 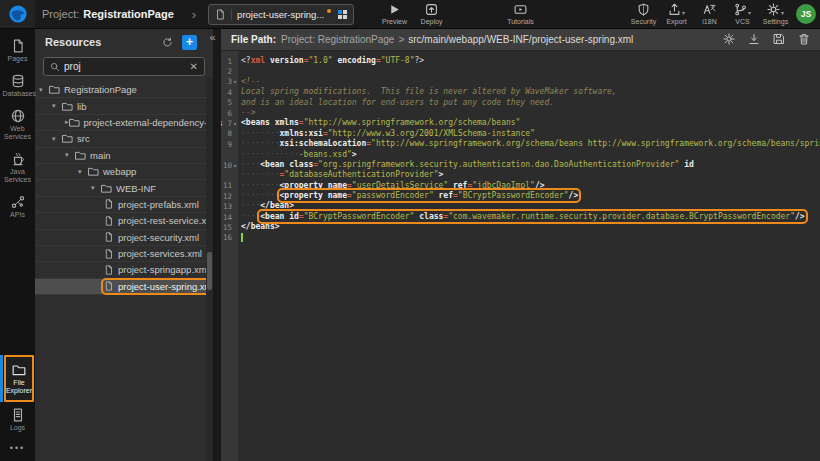 What do you see at coordinates (230, 72) in the screenshot?
I see `line-number: 2` at bounding box center [230, 72].